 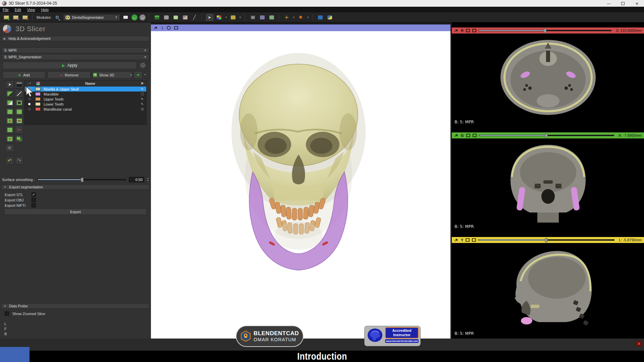 What do you see at coordinates (75, 50) in the screenshot?
I see `input-volume-selector: 5: MPR ▼` at bounding box center [75, 50].